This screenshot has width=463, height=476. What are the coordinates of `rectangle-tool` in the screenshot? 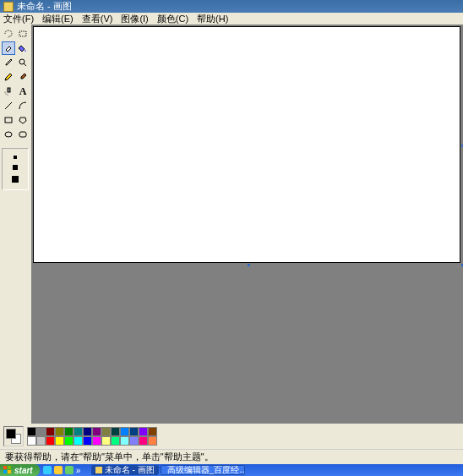 It's located at (8, 120).